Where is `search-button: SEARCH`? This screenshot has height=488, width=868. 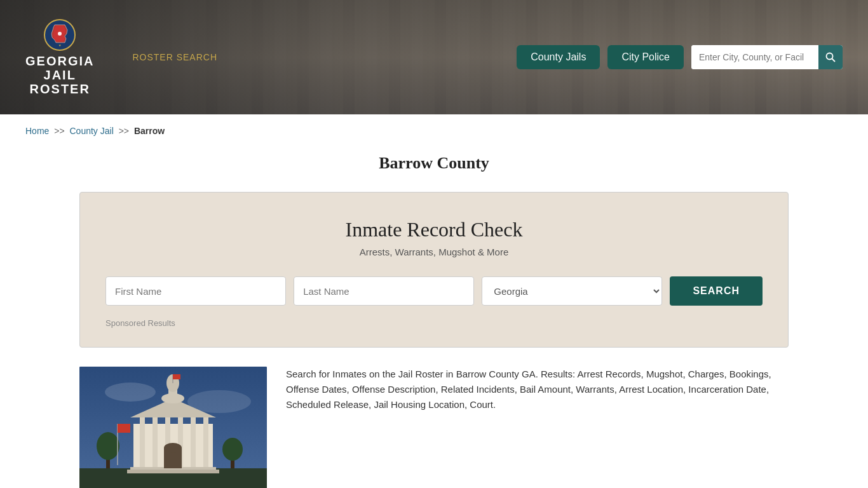
search-button: SEARCH is located at coordinates (716, 291).